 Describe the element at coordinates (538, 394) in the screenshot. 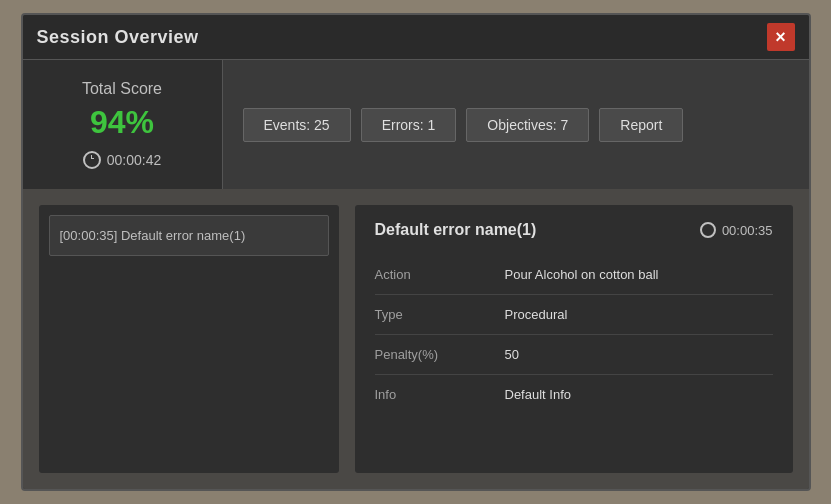

I see `info-value: Default Info` at that location.